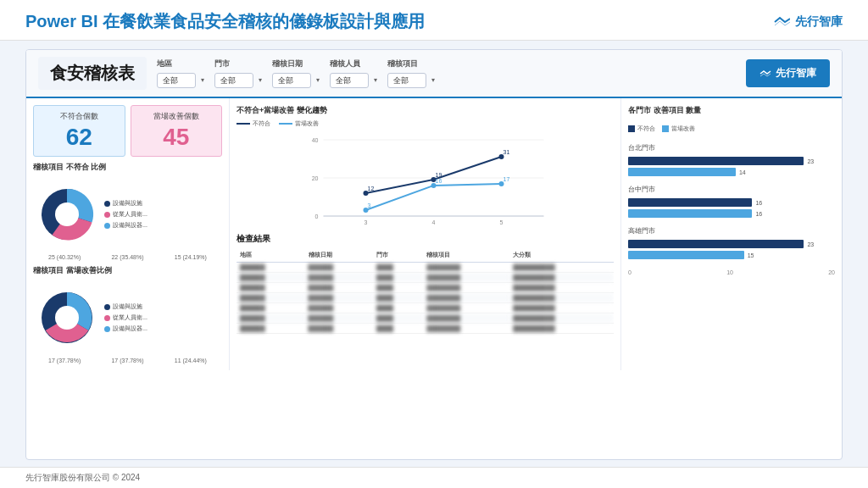 Image resolution: width=868 pixels, height=488 pixels. Describe the element at coordinates (271, 278) in the screenshot. I see `table-cell-1-0: ██████` at that location.